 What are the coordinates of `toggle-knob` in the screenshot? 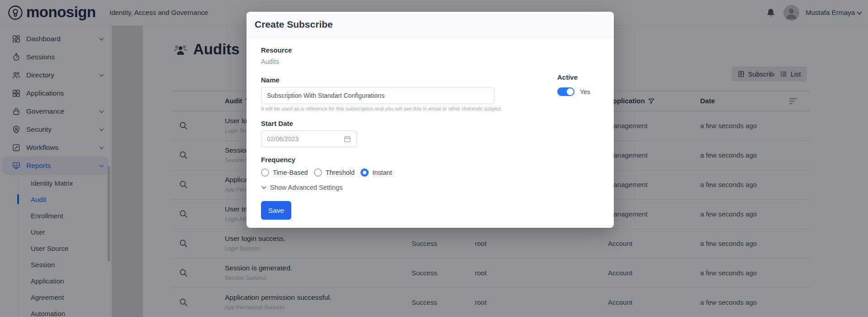 It's located at (570, 91).